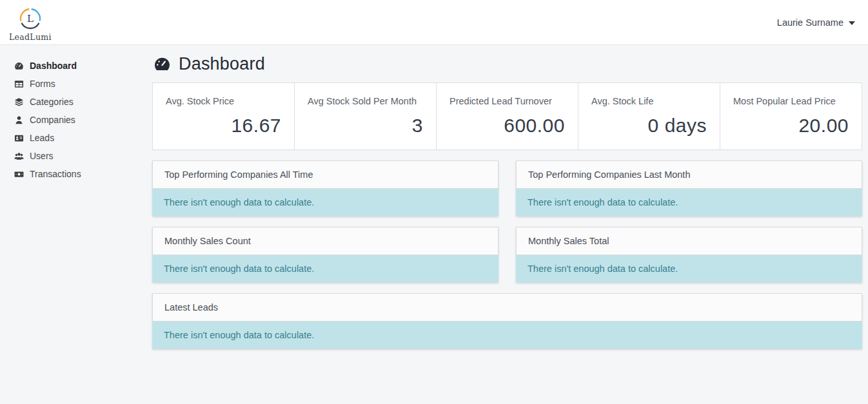 The width and height of the screenshot is (868, 404). Describe the element at coordinates (507, 321) in the screenshot. I see `panel-latest-leads: Latest Leads There isn't enough data to …` at that location.